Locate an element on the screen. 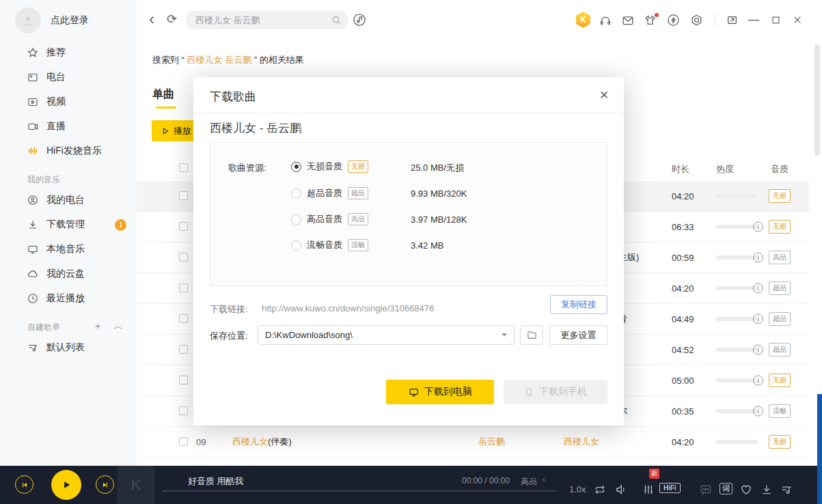 The height and width of the screenshot is (504, 822). user-login: 点此登录 is located at coordinates (52, 20).